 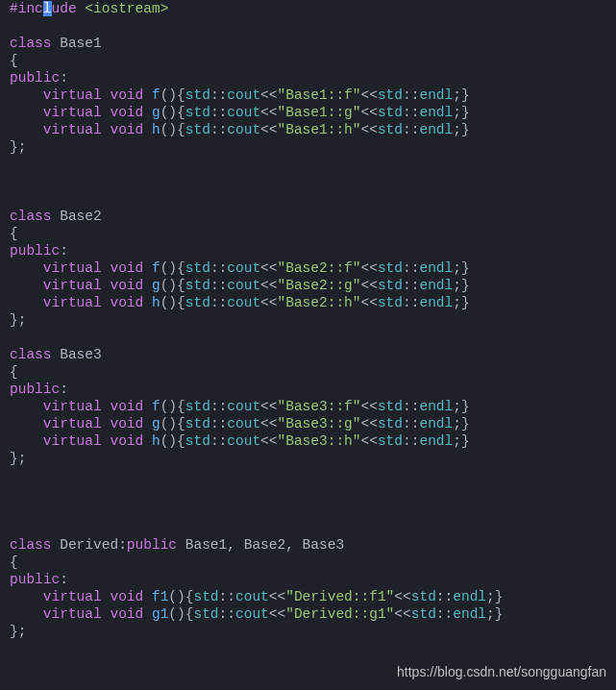 What do you see at coordinates (294, 545) in the screenshot?
I see `comma: ,` at bounding box center [294, 545].